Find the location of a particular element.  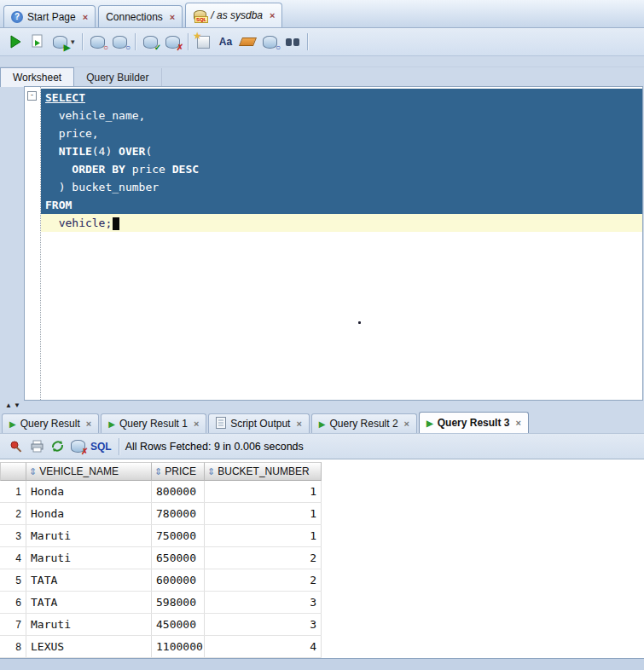

stray-pixel-artifact is located at coordinates (360, 322).